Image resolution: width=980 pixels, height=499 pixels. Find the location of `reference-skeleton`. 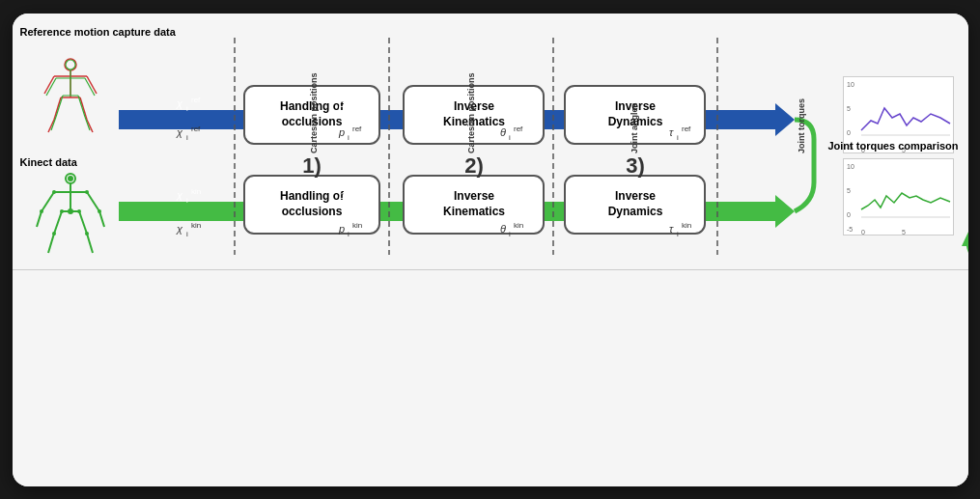

reference-skeleton is located at coordinates (70, 96).